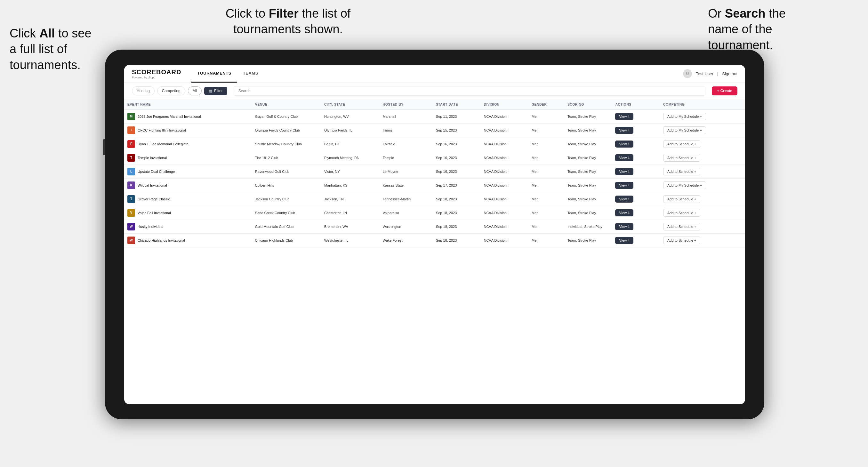  Describe the element at coordinates (216, 91) in the screenshot. I see `filter-button: ▤ Filter` at that location.